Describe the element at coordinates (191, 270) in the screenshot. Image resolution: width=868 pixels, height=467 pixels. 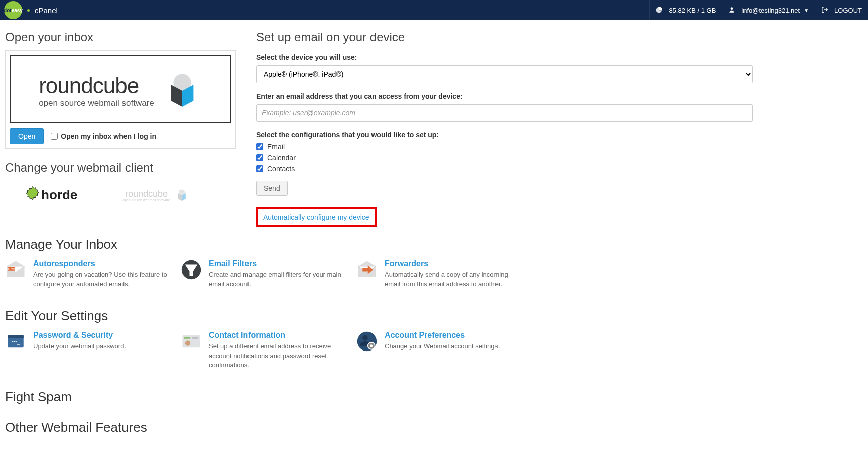
I see `filter-icon` at that location.